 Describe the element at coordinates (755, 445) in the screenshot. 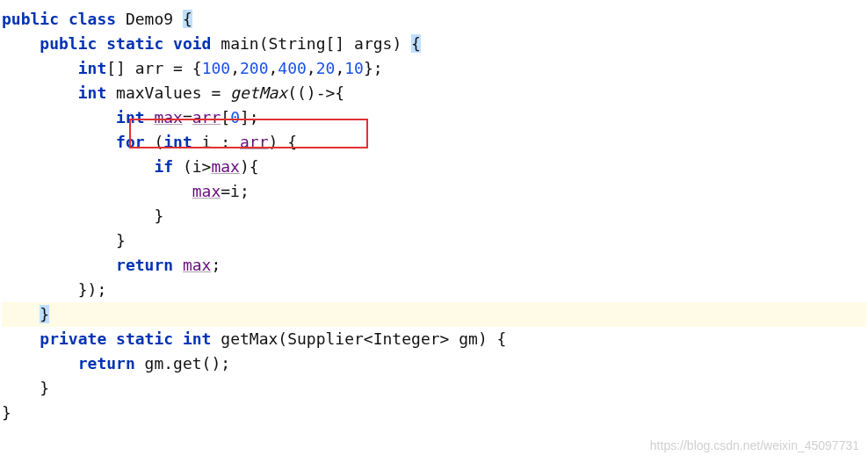

I see `watermark: https://blog.csdn.net/weixin_45097731` at that location.